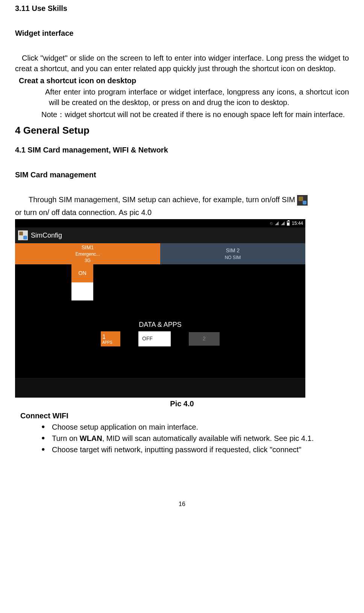  Describe the element at coordinates (195, 438) in the screenshot. I see `list-item: Turn on WLAN, MID will scan automaticall…` at that location.